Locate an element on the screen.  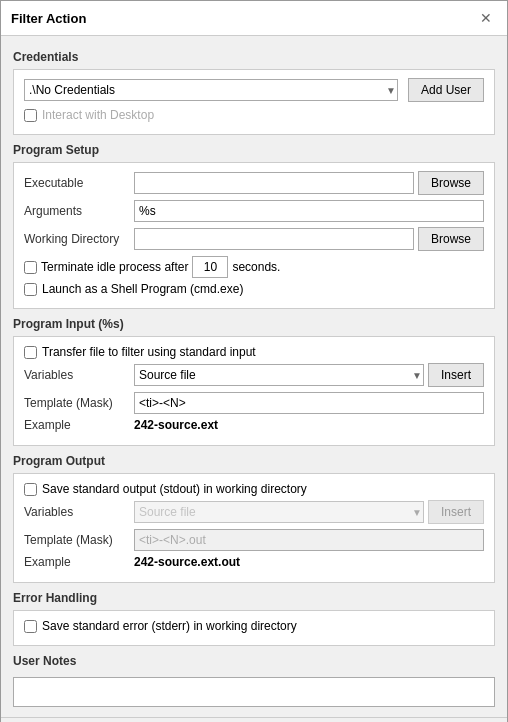
input-variables-row: Variables Source file ▼ Insert is located at coordinates (254, 375).